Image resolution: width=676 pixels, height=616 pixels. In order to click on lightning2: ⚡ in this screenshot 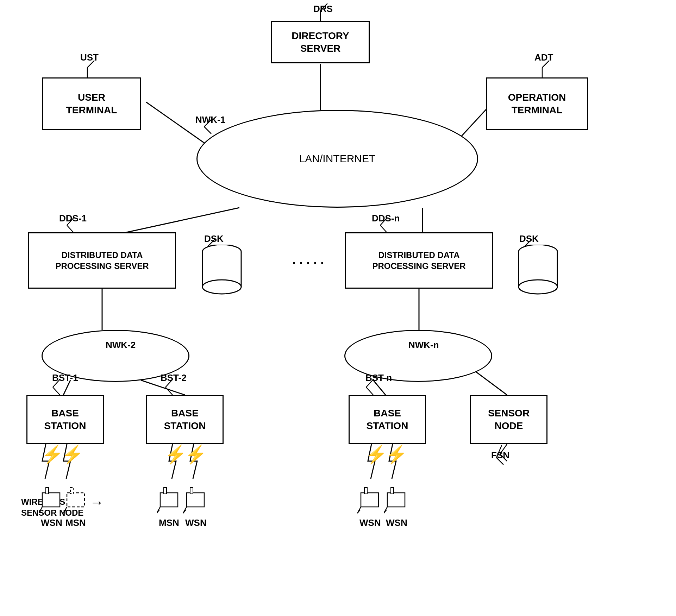, I will do `click(73, 454)`.